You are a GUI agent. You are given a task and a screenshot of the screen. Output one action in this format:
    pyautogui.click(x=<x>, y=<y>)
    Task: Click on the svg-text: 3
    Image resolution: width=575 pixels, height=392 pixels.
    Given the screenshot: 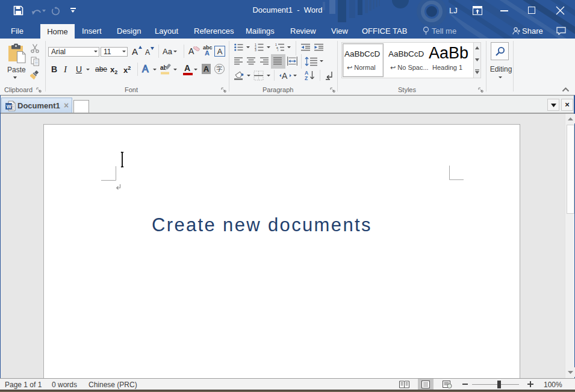 What is the action you would take?
    pyautogui.click(x=255, y=49)
    